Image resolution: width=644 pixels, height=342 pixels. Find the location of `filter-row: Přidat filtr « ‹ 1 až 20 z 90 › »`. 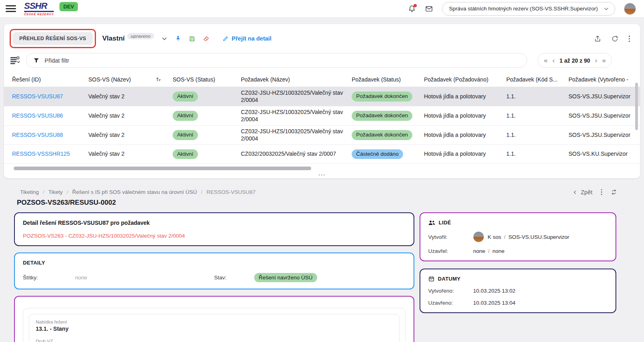

filter-row: Přidat filtr « ‹ 1 až 20 z 90 › » is located at coordinates (322, 62).